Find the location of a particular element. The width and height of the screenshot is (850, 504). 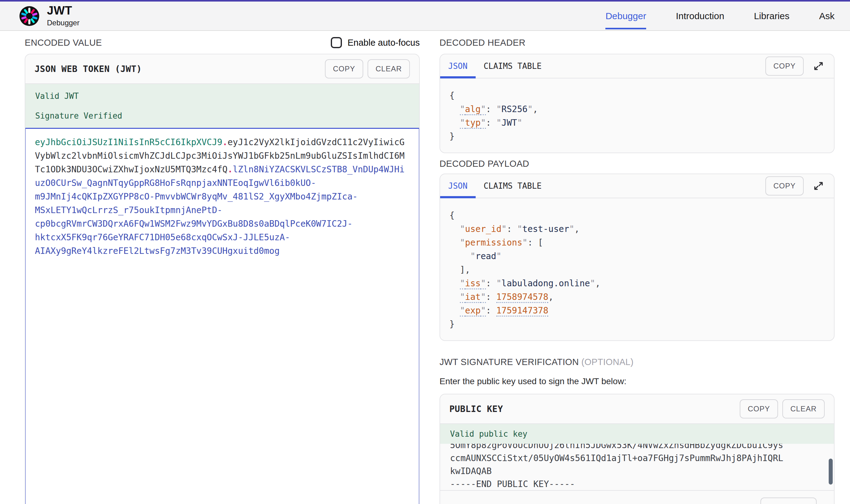

autofocus-label: Enable auto-focus is located at coordinates (384, 43).